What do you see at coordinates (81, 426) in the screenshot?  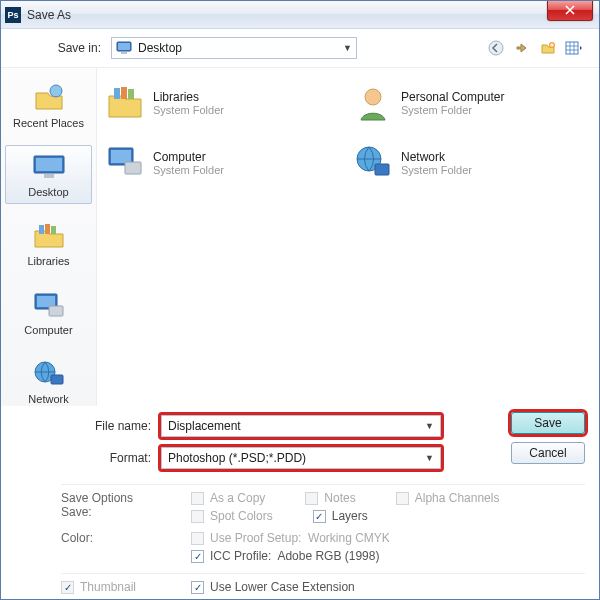 I see `filename-label: File name:` at bounding box center [81, 426].